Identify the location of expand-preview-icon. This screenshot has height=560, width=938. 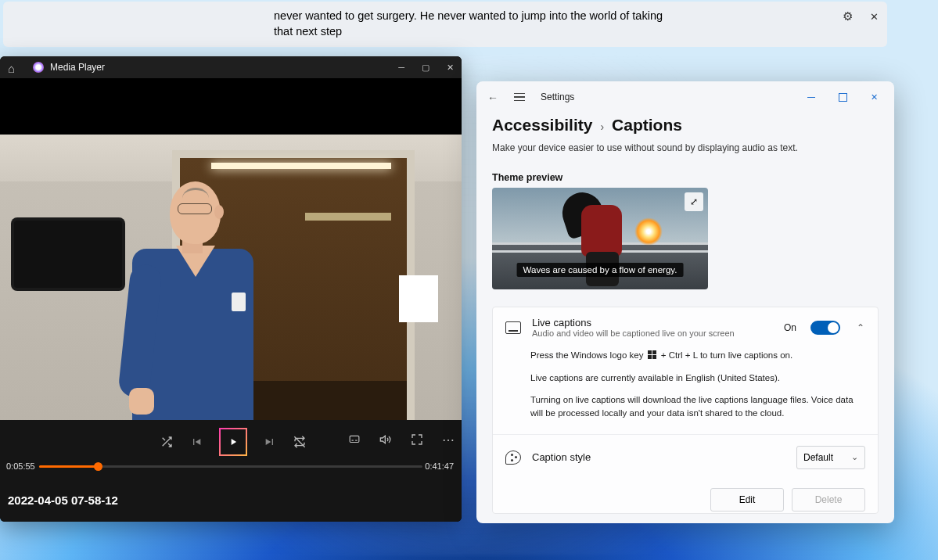
(694, 202).